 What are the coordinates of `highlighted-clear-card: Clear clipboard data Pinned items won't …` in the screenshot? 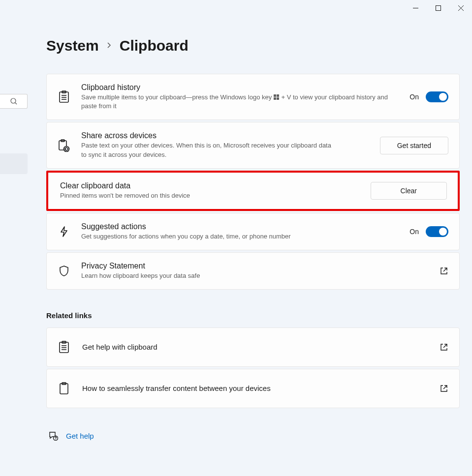 It's located at (253, 191).